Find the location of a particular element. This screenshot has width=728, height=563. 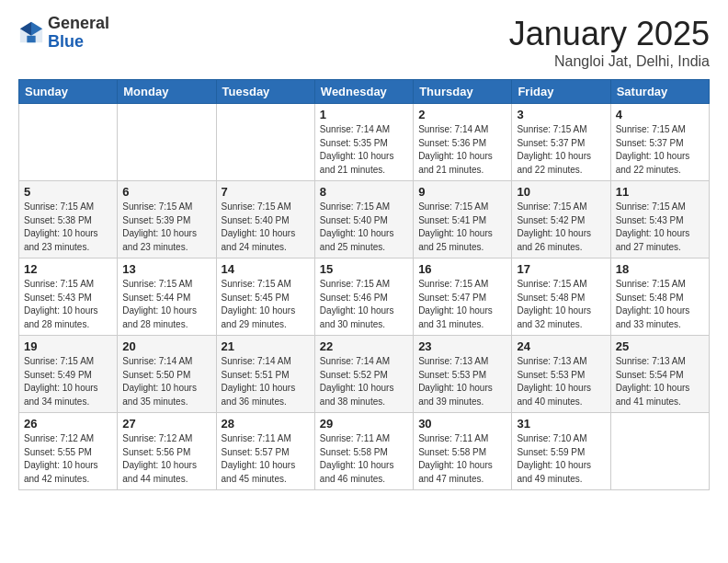

week-row-0: 1 Sunrise: 7:14 AM Sunset: 5:35 PM Dayli… is located at coordinates (364, 143).